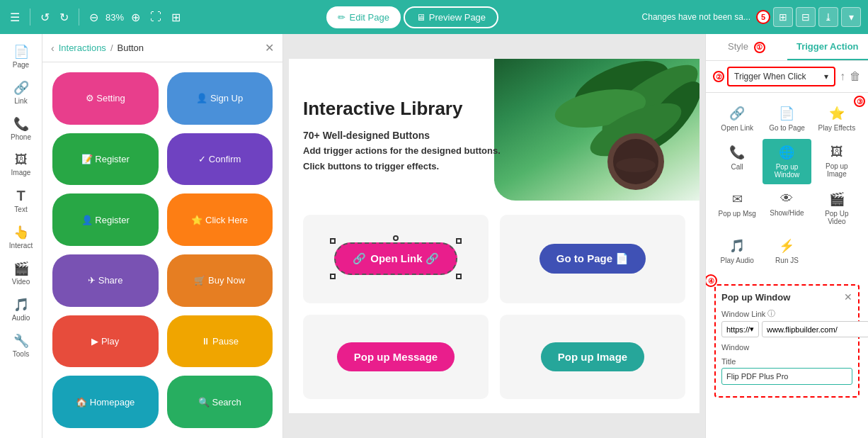  What do you see at coordinates (15, 17) in the screenshot?
I see `hamburger-icon: ☰` at bounding box center [15, 17].